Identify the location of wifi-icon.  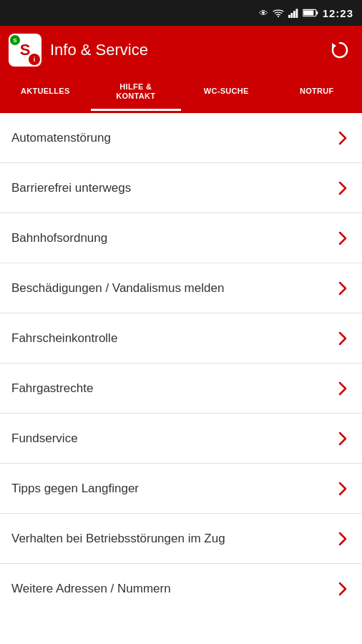
(278, 13).